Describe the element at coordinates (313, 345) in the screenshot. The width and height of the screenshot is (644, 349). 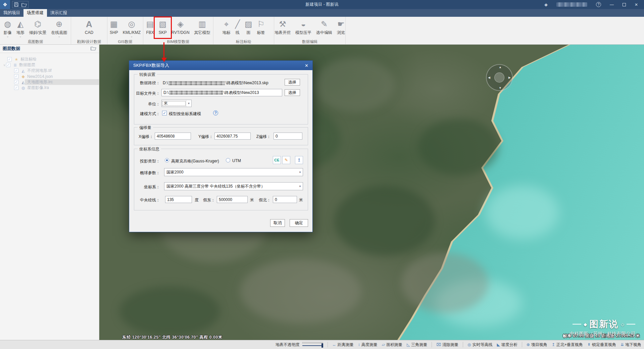
I see `surface-opacity-slider` at that location.